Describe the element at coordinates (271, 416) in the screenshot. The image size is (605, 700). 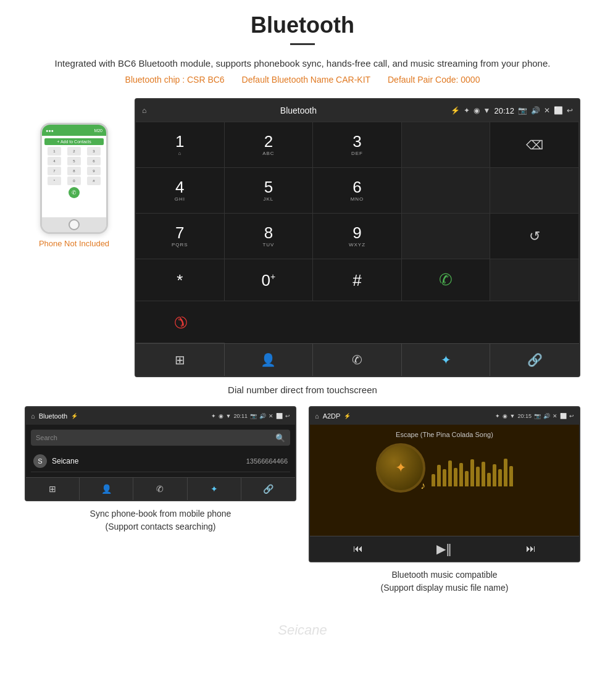
I see `pb-close-icon: ✕` at that location.